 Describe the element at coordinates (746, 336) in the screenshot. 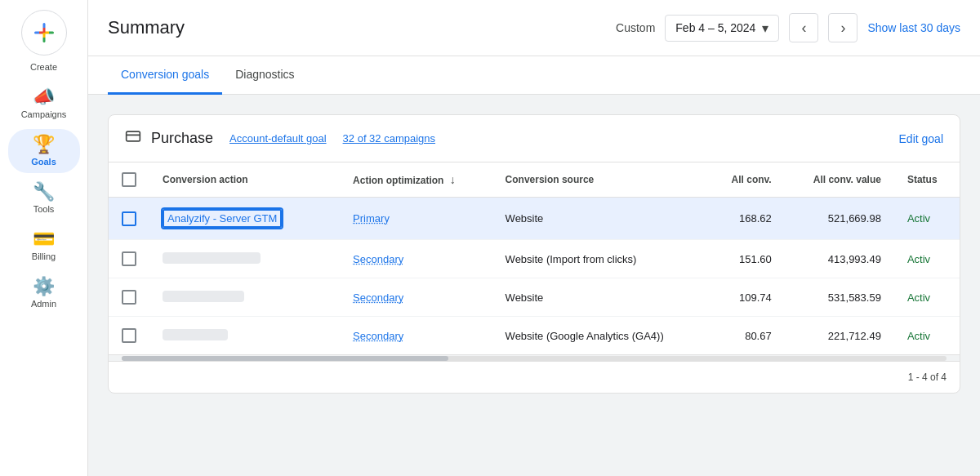

I see `row-4-all-conv: 80.67` at that location.